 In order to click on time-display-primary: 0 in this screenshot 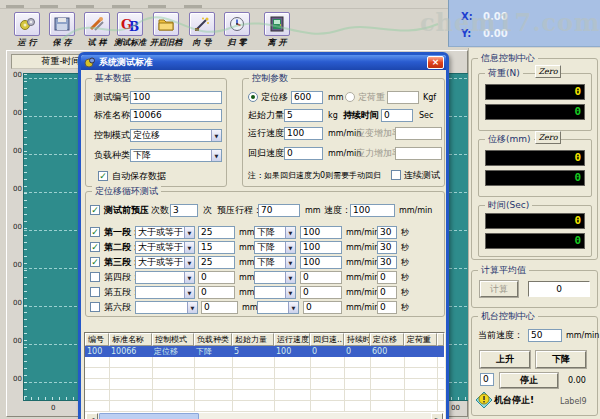, I will do `click(535, 221)`.